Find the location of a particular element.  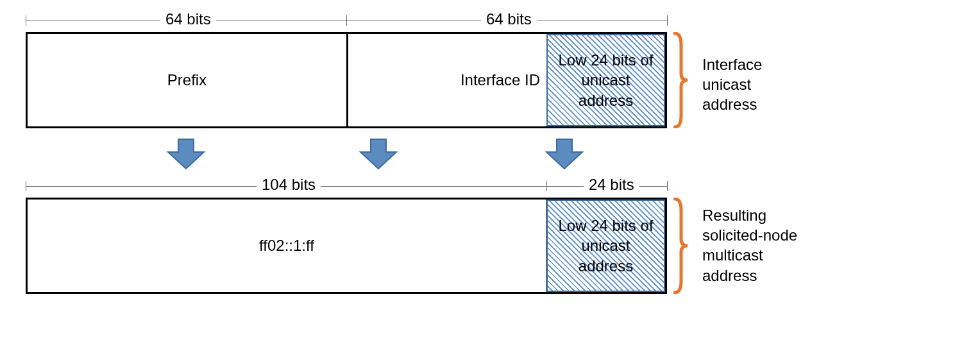

low24-label-bottom: Low 24 bits of unicast address is located at coordinates (605, 246).